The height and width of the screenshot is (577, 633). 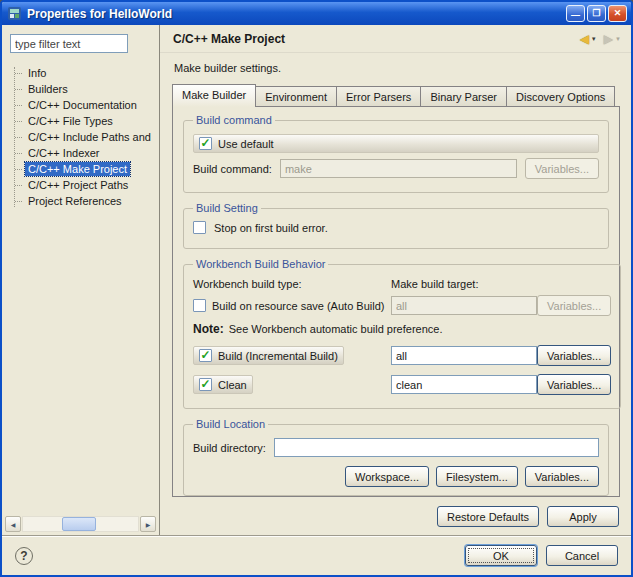 What do you see at coordinates (230, 424) in the screenshot?
I see `build-location-group-title: Build Location` at bounding box center [230, 424].